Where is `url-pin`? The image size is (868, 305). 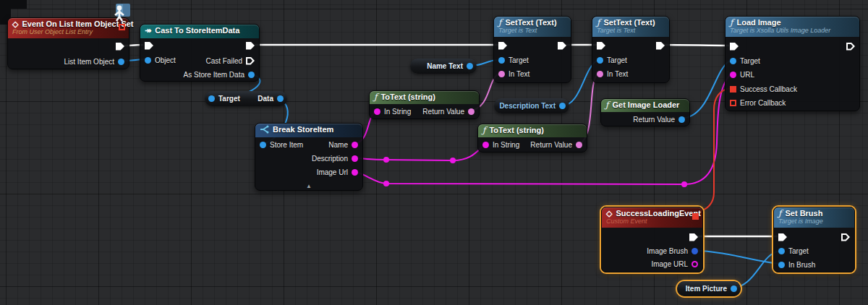 url-pin is located at coordinates (733, 75).